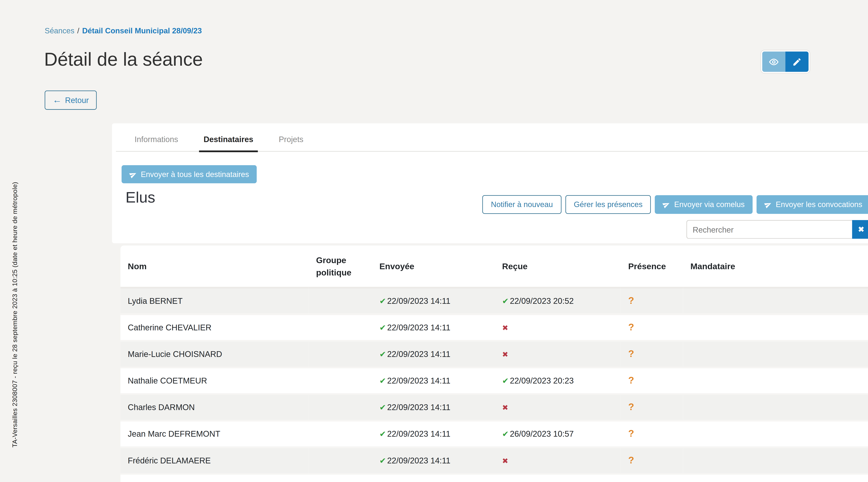 The height and width of the screenshot is (482, 868). I want to click on tab-informations: Informations, so click(156, 143).